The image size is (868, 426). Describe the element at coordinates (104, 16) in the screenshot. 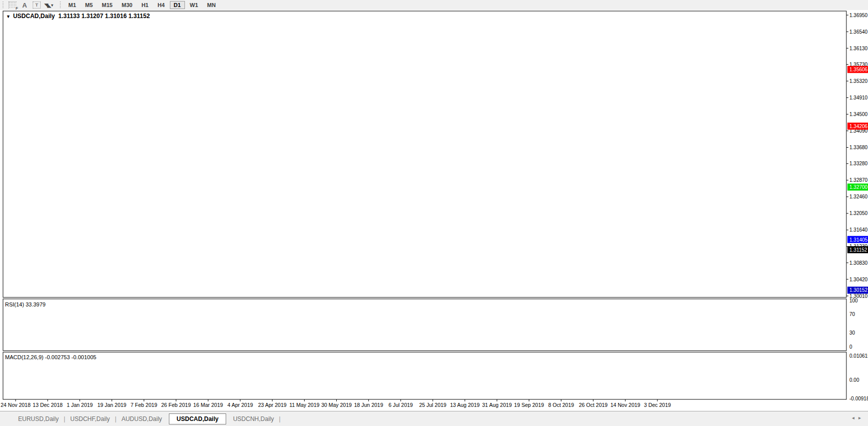

I see `chart-ohlc-values: 1.31133 1.31207 1.31016 1.31152` at that location.